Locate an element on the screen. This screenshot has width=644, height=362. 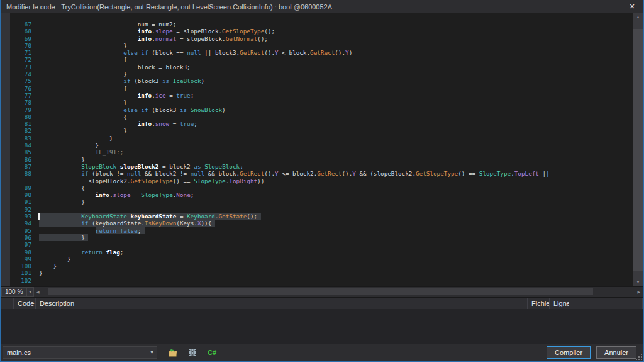
line-number: 86 is located at coordinates (16, 160).